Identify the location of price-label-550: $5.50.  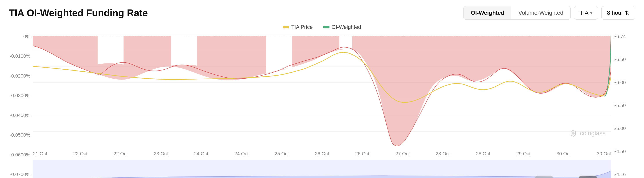
(624, 105).